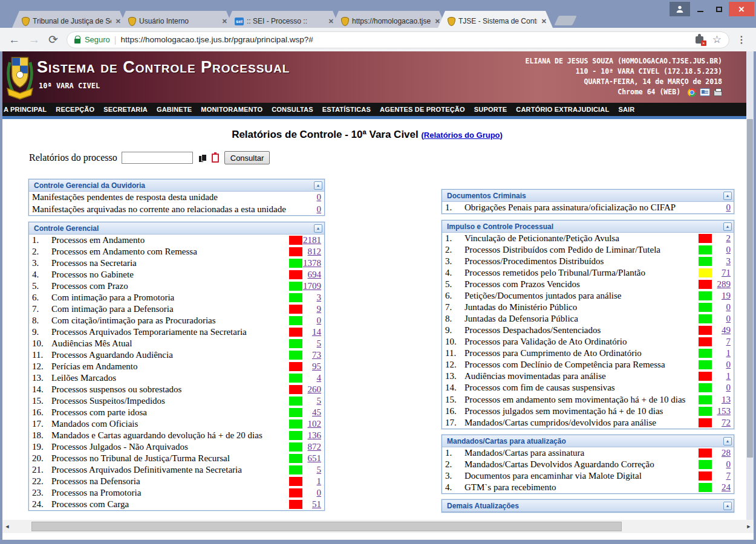 This screenshot has height=544, width=756. I want to click on horizontal-scrollbar-thumb, so click(327, 526).